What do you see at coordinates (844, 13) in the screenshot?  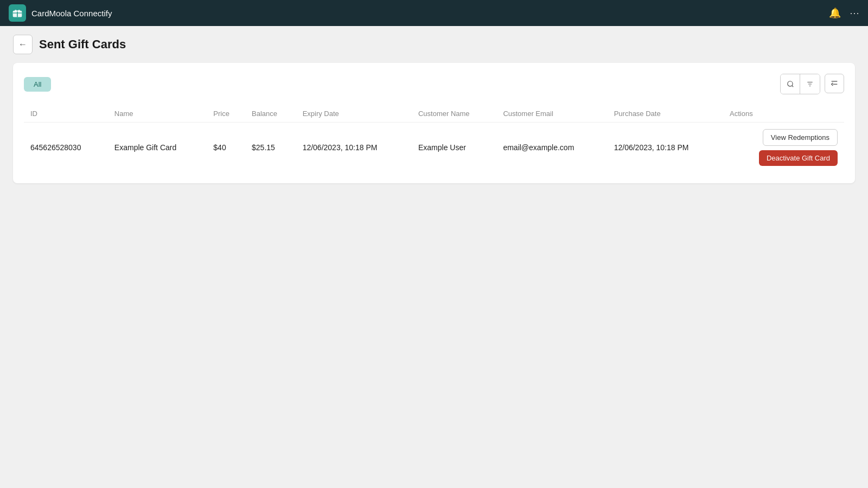 I see `topbar-right: 🔔 ⋯` at bounding box center [844, 13].